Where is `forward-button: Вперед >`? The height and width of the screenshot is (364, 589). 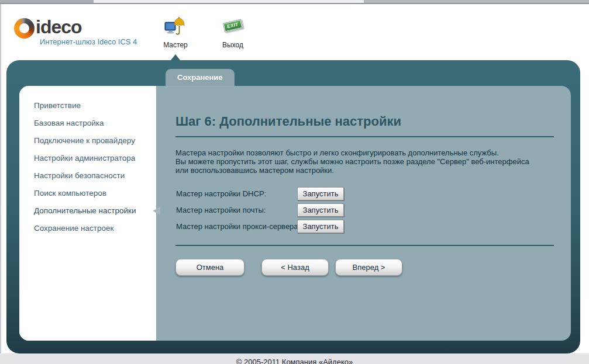 forward-button: Вперед > is located at coordinates (368, 268).